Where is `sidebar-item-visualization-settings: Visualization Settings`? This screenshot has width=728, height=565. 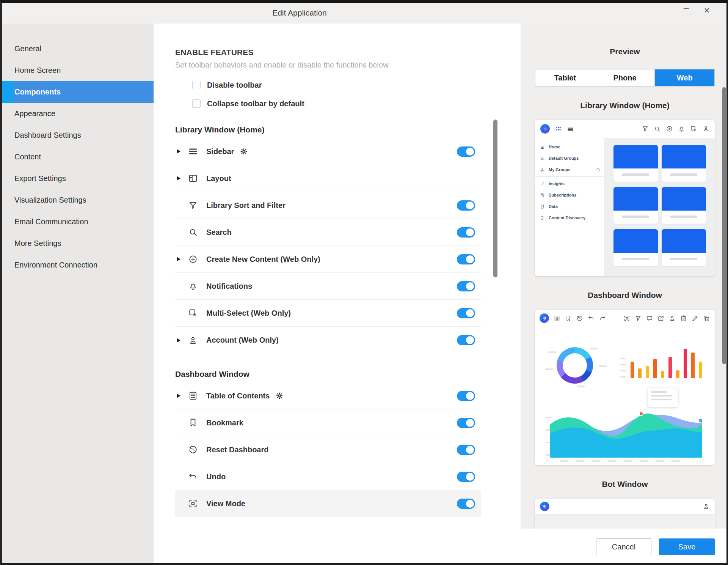 sidebar-item-visualization-settings: Visualization Settings is located at coordinates (78, 200).